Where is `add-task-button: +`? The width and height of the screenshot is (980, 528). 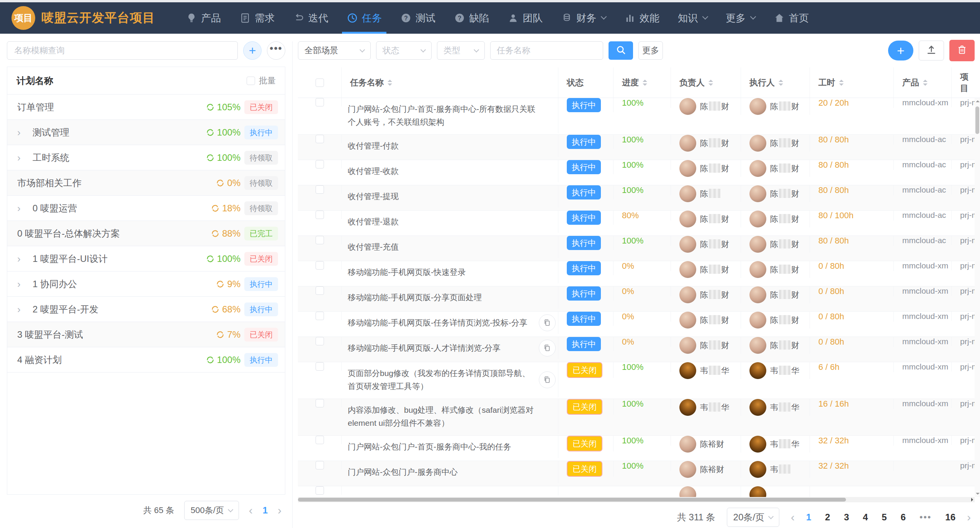
add-task-button: + is located at coordinates (901, 51).